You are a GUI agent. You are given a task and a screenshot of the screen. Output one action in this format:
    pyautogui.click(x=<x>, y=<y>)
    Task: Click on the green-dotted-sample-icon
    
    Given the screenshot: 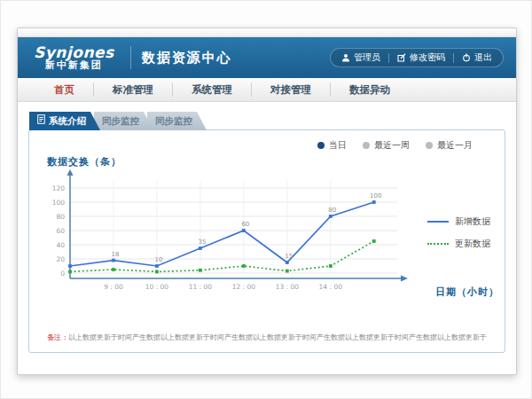 What is the action you would take?
    pyautogui.click(x=438, y=244)
    